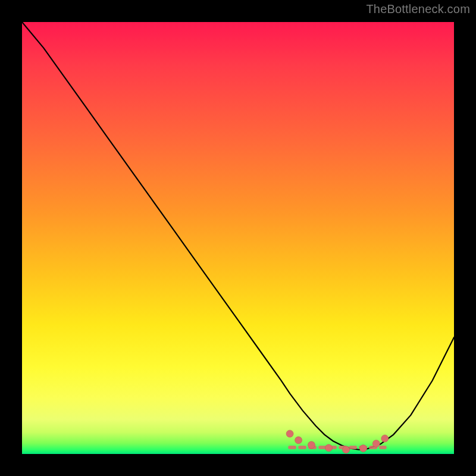  What do you see at coordinates (337, 441) in the screenshot?
I see `curve-markers` at bounding box center [337, 441].